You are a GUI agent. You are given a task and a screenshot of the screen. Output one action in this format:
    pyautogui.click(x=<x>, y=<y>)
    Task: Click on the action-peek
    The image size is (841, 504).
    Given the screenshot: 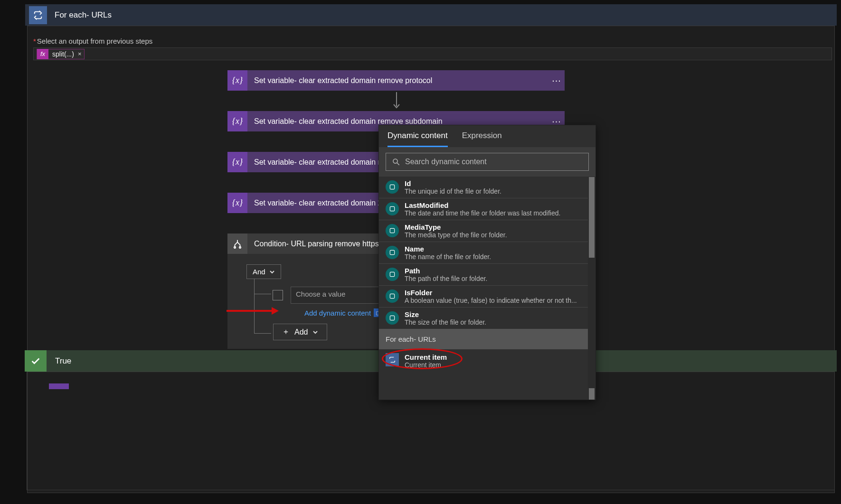 What is the action you would take?
    pyautogui.click(x=59, y=386)
    